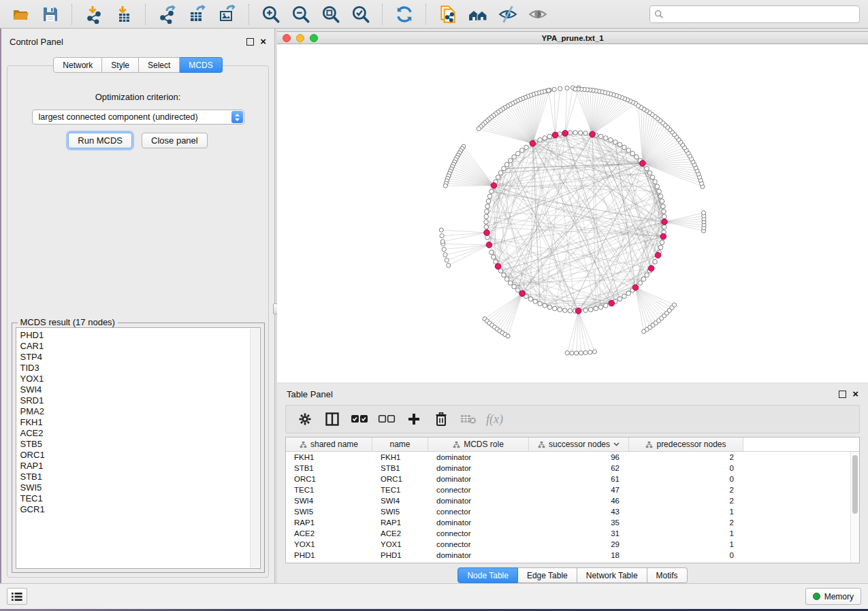  What do you see at coordinates (855, 394) in the screenshot?
I see `close-table-panel-icon: ×` at bounding box center [855, 394].